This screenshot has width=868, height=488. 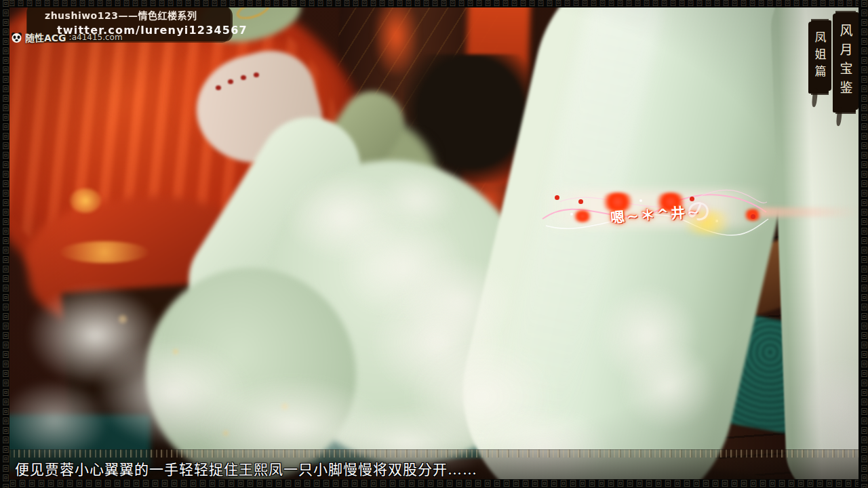 I want to click on volume-seal: 风月宝鉴, so click(x=846, y=62).